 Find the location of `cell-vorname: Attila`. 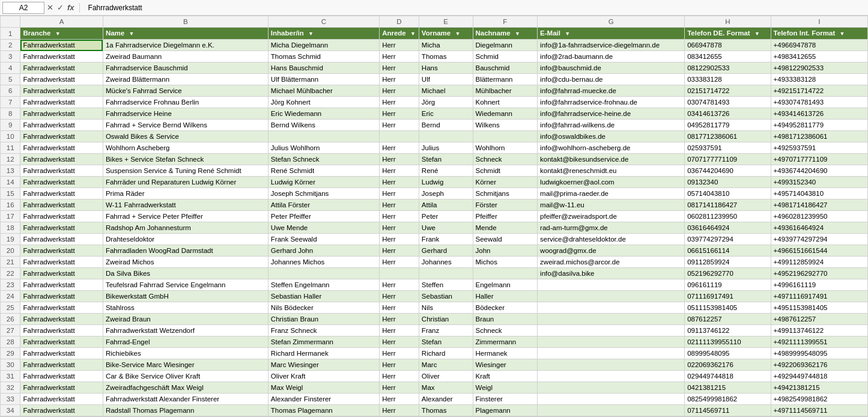

cell-vorname: Attila is located at coordinates (446, 205).